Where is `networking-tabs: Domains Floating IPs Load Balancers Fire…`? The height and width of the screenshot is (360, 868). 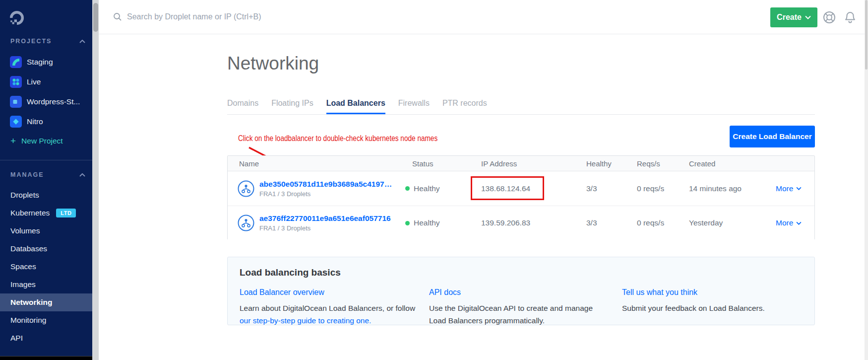 networking-tabs: Domains Floating IPs Load Balancers Fire… is located at coordinates (521, 104).